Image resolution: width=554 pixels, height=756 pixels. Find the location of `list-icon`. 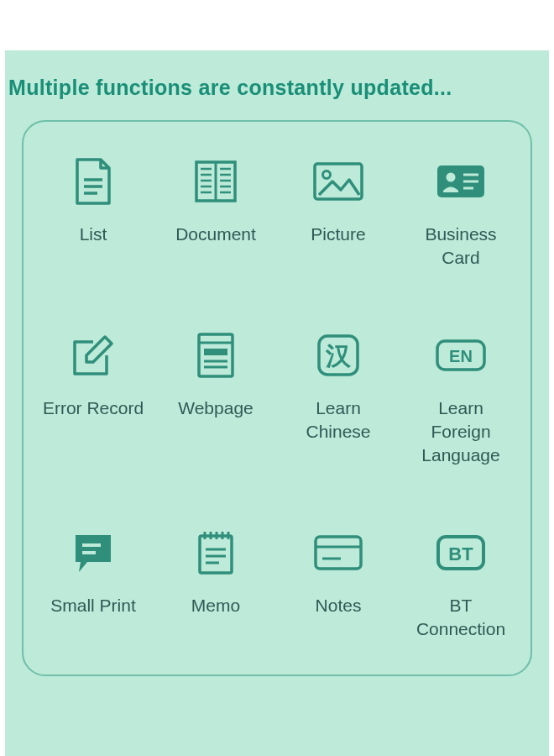

list-icon is located at coordinates (93, 181).